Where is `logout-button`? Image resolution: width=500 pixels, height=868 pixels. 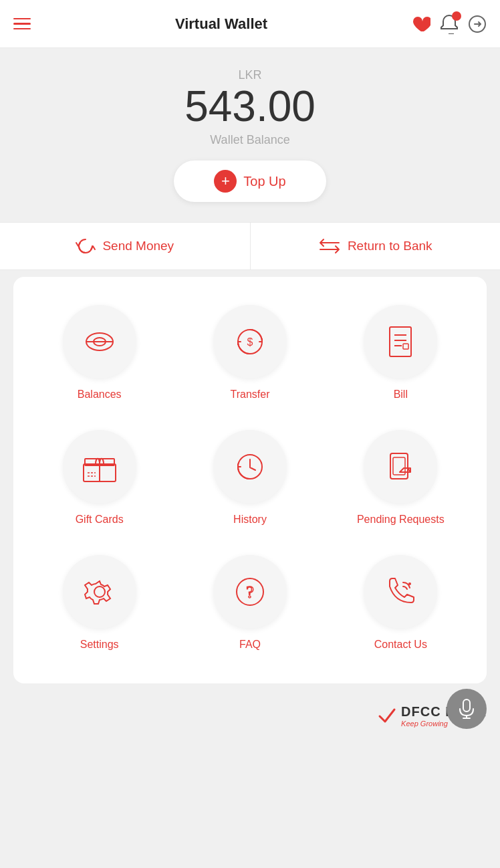
logout-button is located at coordinates (477, 24).